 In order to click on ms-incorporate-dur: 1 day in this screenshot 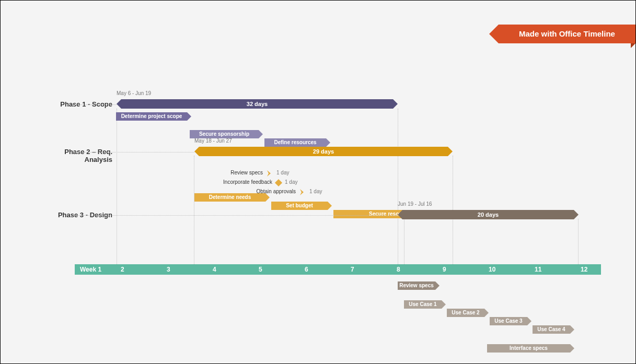, I will do `click(291, 182)`.